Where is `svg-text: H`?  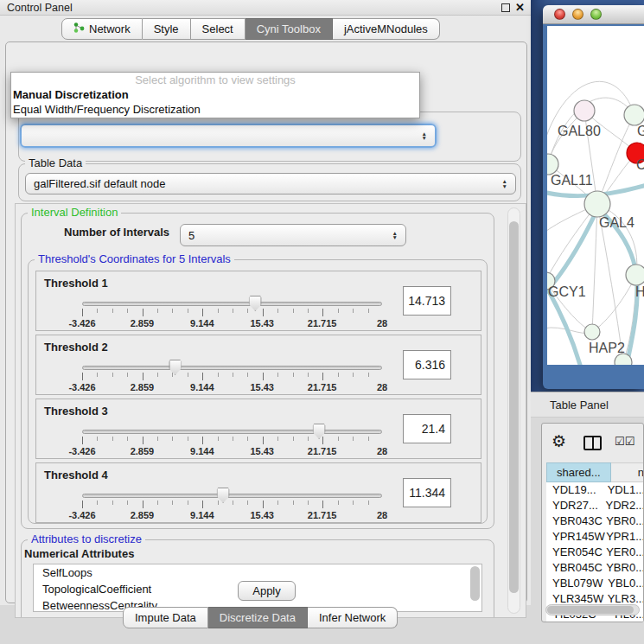 svg-text: H is located at coordinates (640, 292).